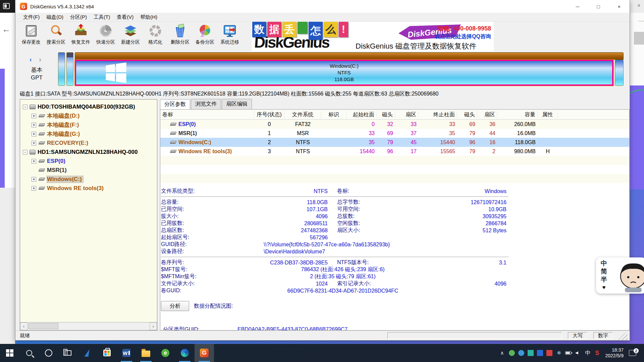  I want to click on num-lock-indicator: 数字, so click(603, 336).